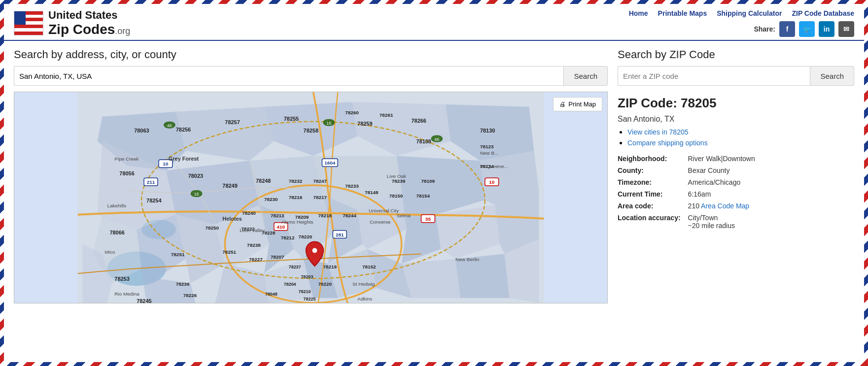 The width and height of the screenshot is (868, 366). Describe the element at coordinates (771, 222) in the screenshot. I see `location-accuracy-value: City/Town ~20 mile radius` at that location.